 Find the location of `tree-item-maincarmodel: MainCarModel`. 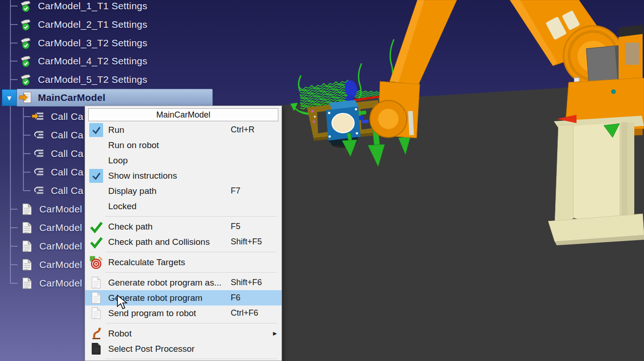

tree-item-maincarmodel: MainCarModel is located at coordinates (62, 98).